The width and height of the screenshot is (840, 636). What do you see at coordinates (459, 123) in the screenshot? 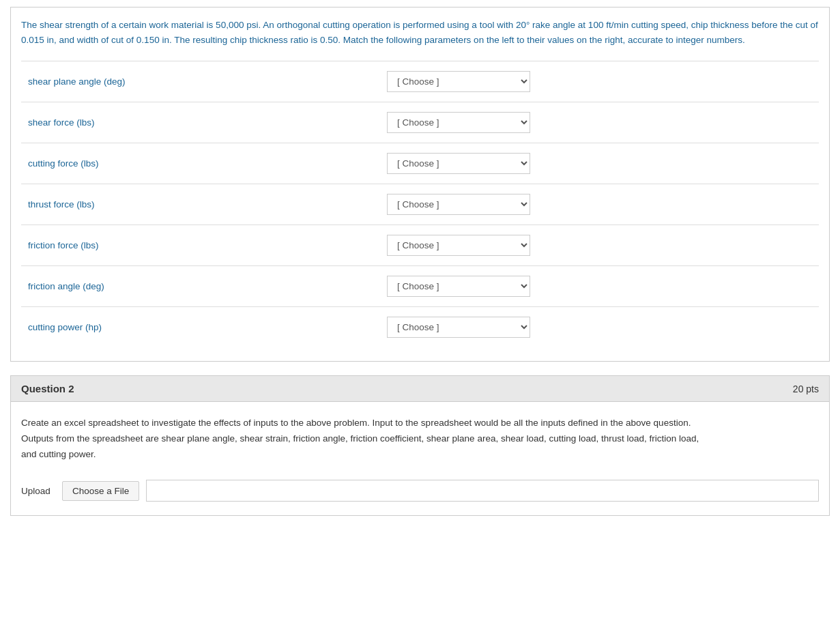
I see `shear-force-select: [ Choose ]` at bounding box center [459, 123].